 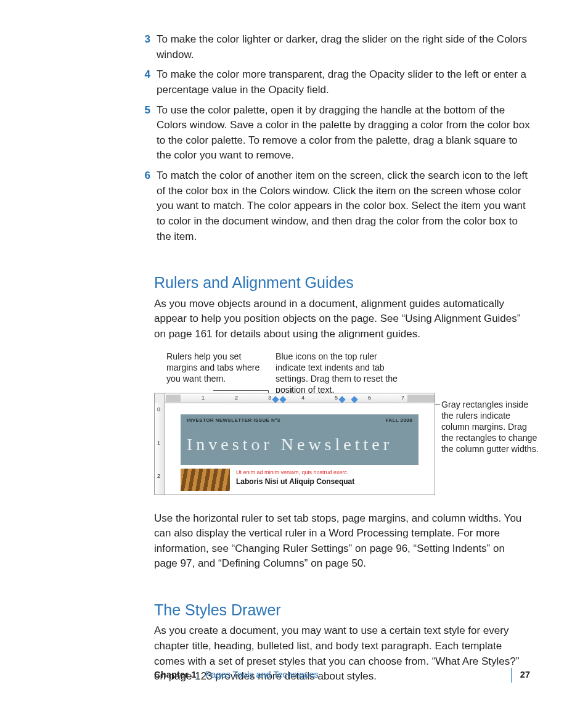 I want to click on horizontal-ruler: 0 1 2 3 4 5 6 7, so click(x=295, y=398).